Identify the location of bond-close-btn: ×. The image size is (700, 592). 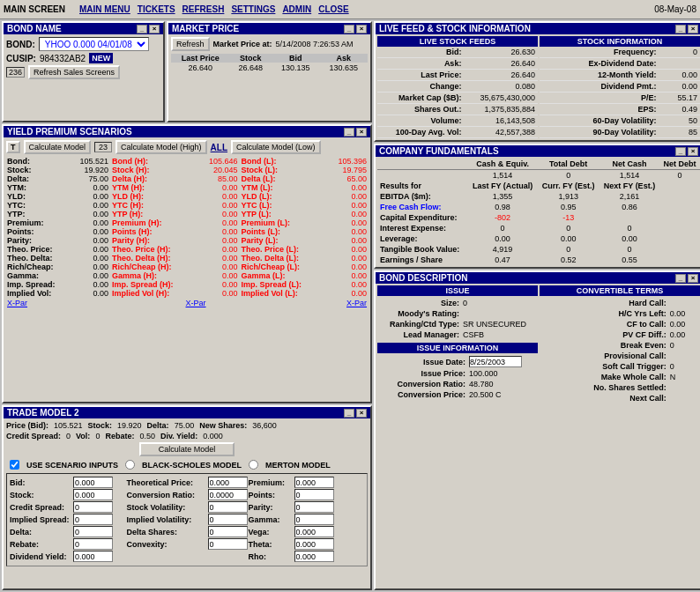
(154, 29).